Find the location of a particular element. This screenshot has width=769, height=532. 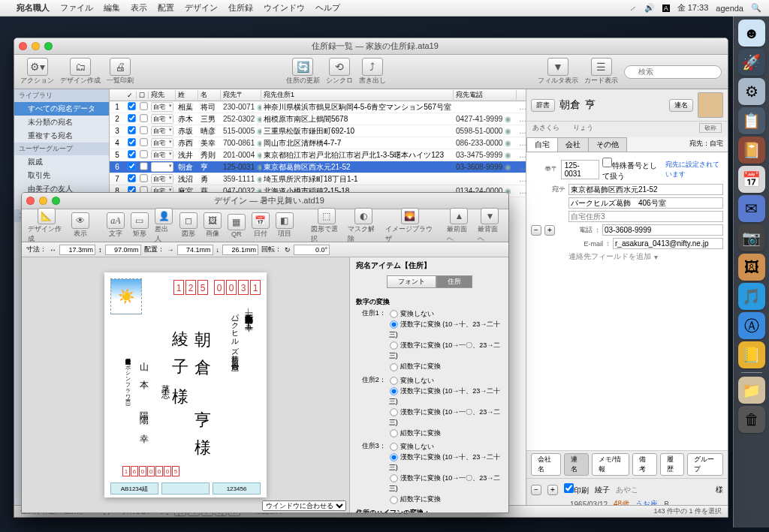

zoom-select: ウインドウに合わせる is located at coordinates (304, 506).